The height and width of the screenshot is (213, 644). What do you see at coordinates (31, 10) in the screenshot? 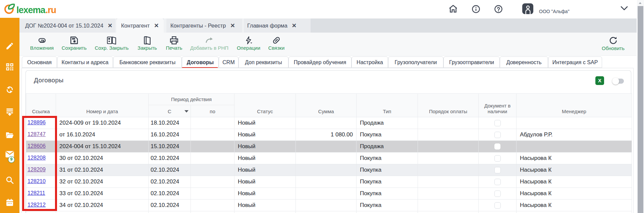
I see `svg-text: lexema` at bounding box center [31, 10].